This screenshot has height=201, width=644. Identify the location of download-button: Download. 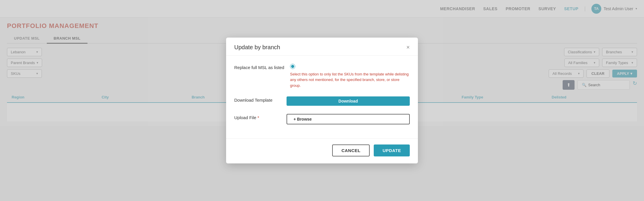
(348, 101).